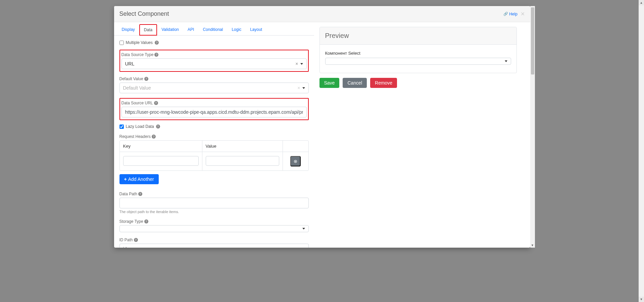  Describe the element at coordinates (214, 159) in the screenshot. I see `request-headers-group: Request Headers ? Key Value` at that location.